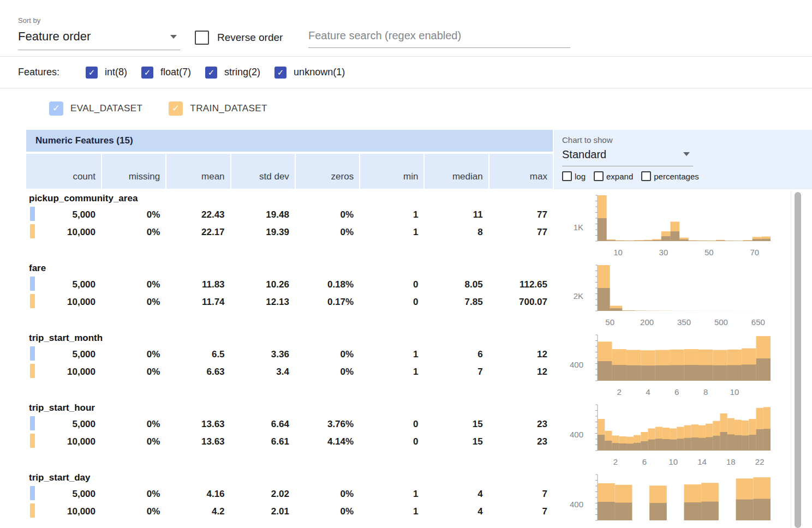 The height and width of the screenshot is (528, 812). Describe the element at coordinates (584, 154) in the screenshot. I see `chart-type-value: Standard` at that location.